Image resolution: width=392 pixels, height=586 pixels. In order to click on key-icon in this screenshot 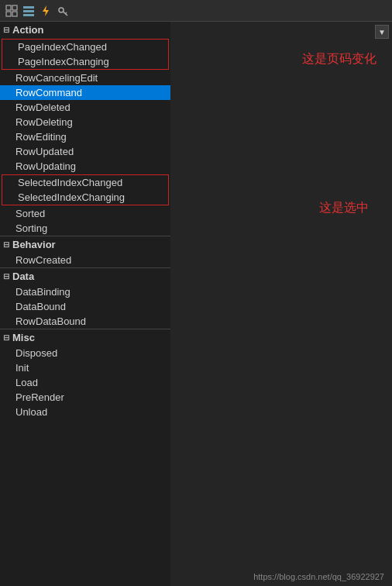, I will do `click(63, 11)`.